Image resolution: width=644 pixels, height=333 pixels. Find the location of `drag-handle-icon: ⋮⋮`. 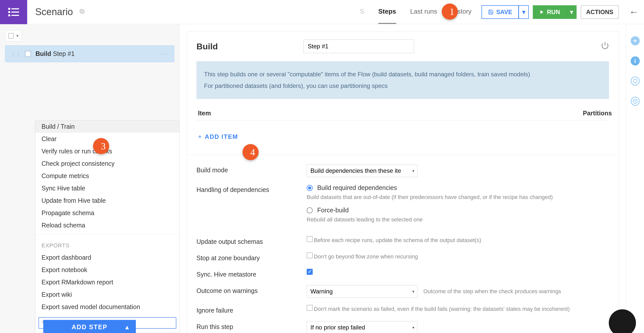

drag-handle-icon: ⋮⋮ is located at coordinates (15, 54).